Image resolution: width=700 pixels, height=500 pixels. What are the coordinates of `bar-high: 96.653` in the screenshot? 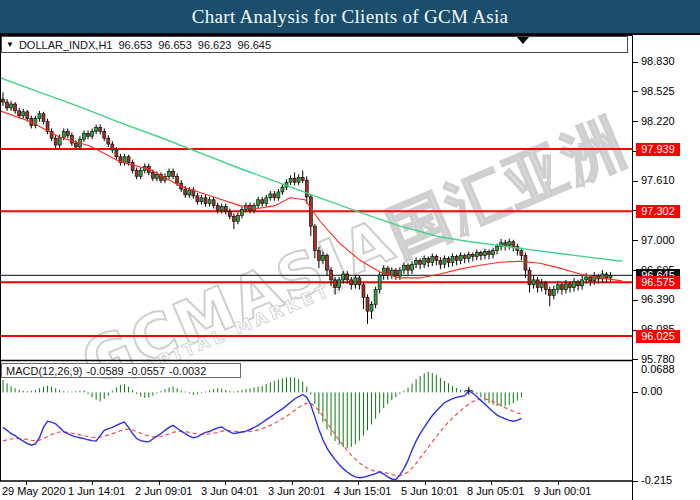 It's located at (175, 45).